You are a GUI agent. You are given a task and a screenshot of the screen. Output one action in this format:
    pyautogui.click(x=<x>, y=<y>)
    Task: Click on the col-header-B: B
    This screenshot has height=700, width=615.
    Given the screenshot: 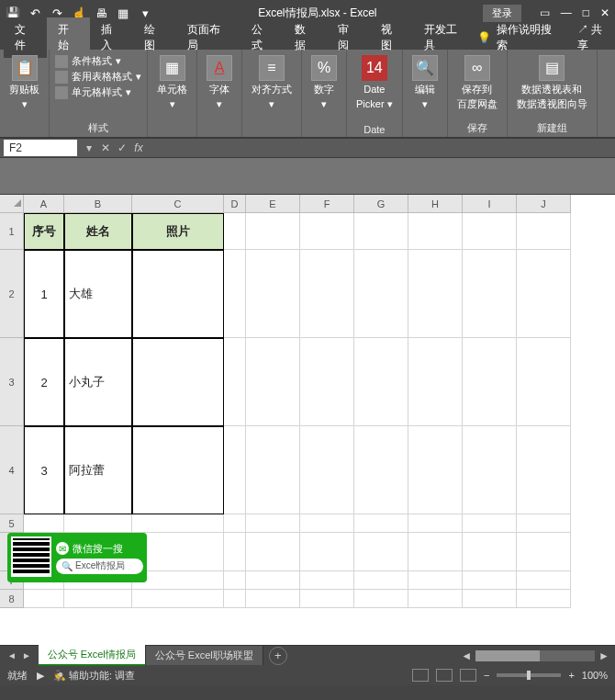 What is the action you would take?
    pyautogui.click(x=98, y=204)
    